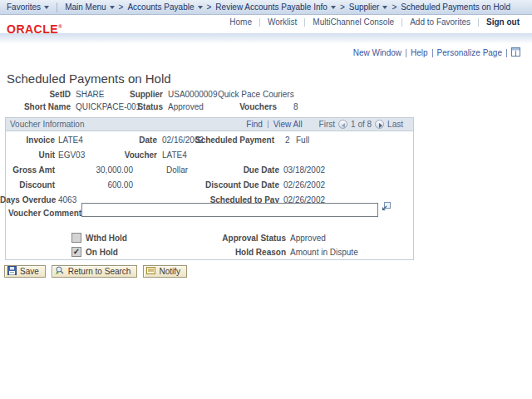  Describe the element at coordinates (23, 7) in the screenshot. I see `favorites-label: Favorites` at that location.